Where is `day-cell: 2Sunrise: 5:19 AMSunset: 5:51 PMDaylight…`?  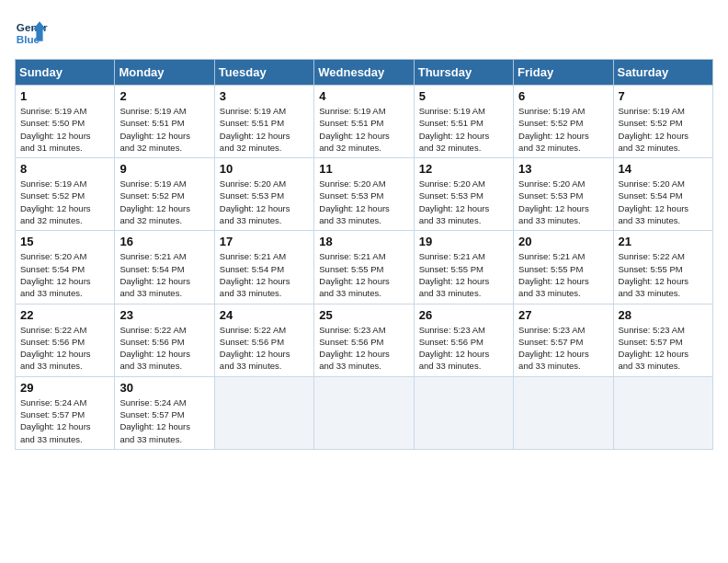 day-cell: 2Sunrise: 5:19 AMSunset: 5:51 PMDaylight… is located at coordinates (165, 121).